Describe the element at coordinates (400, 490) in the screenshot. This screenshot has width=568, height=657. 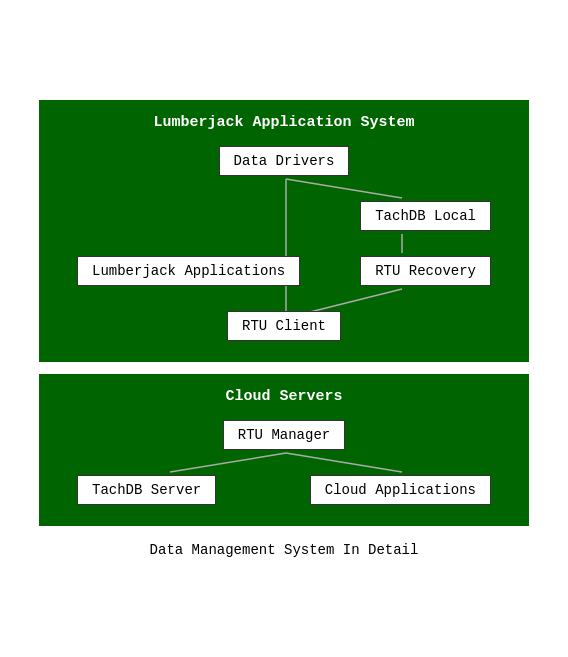
I see `cloud-apps-node: Cloud Applications` at that location.